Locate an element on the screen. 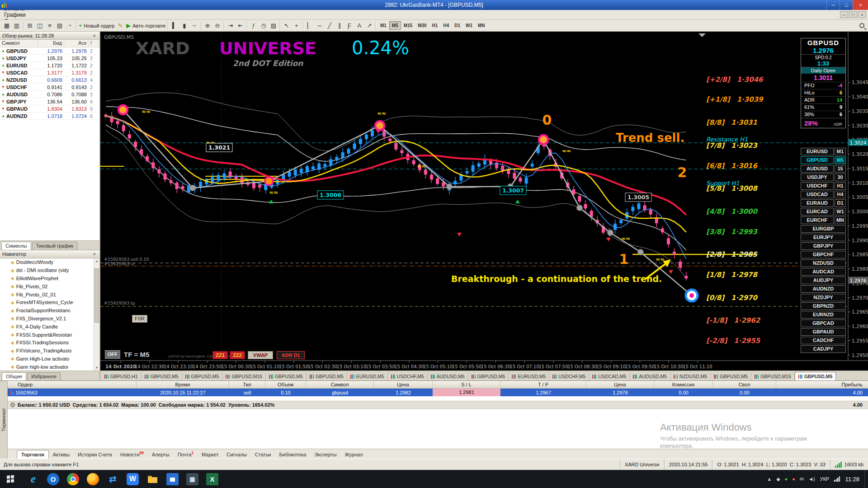 The image size is (868, 488). crosshair-icon: + is located at coordinates (297, 26).